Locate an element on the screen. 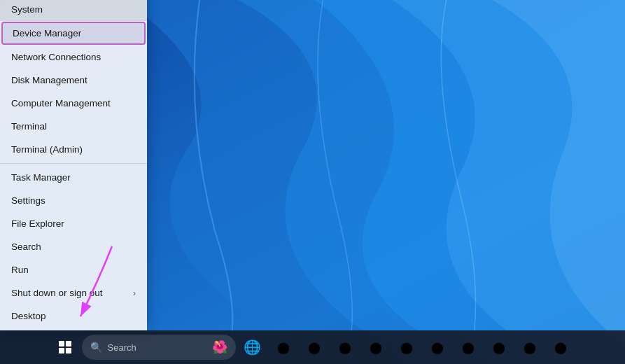  menu-item-disk-management: Disk Management is located at coordinates (73, 80).